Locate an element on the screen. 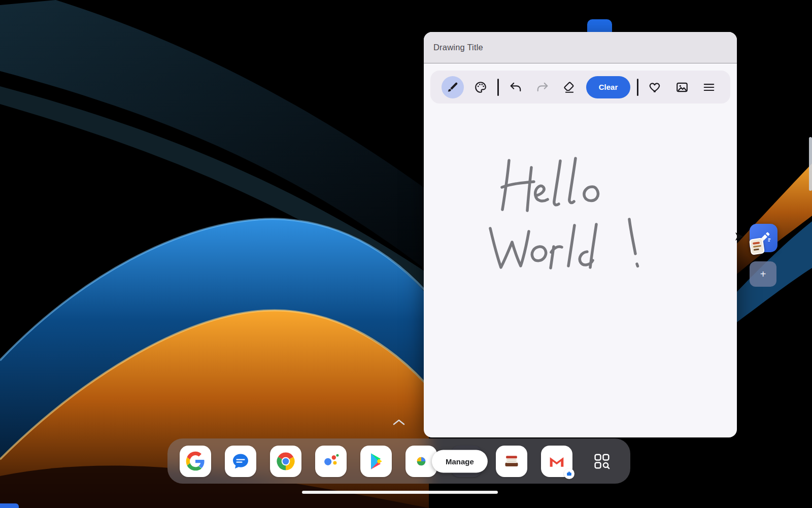  manage-button: Manage is located at coordinates (460, 461).